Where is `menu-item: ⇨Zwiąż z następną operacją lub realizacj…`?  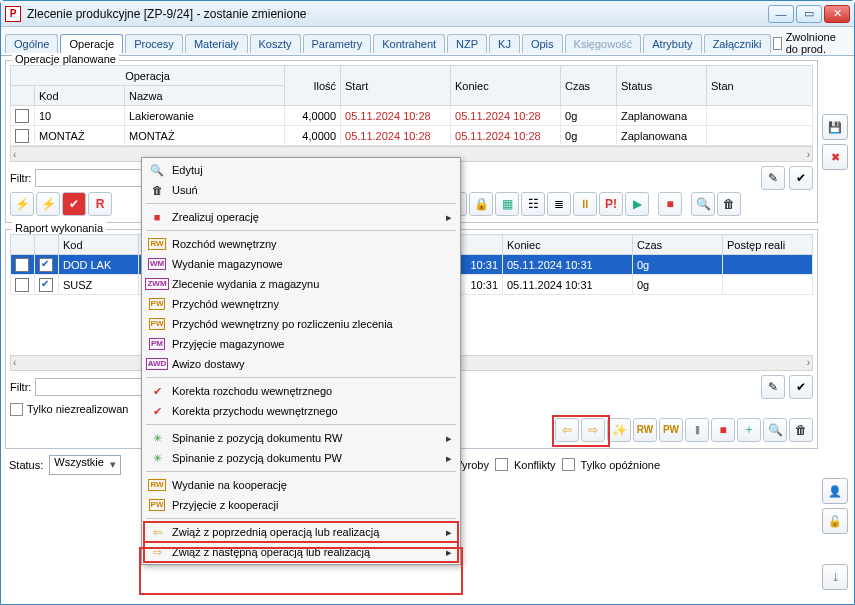
menu-item: ⇨Zwiąż z następną operacją lub realizacj… is located at coordinates (301, 552).